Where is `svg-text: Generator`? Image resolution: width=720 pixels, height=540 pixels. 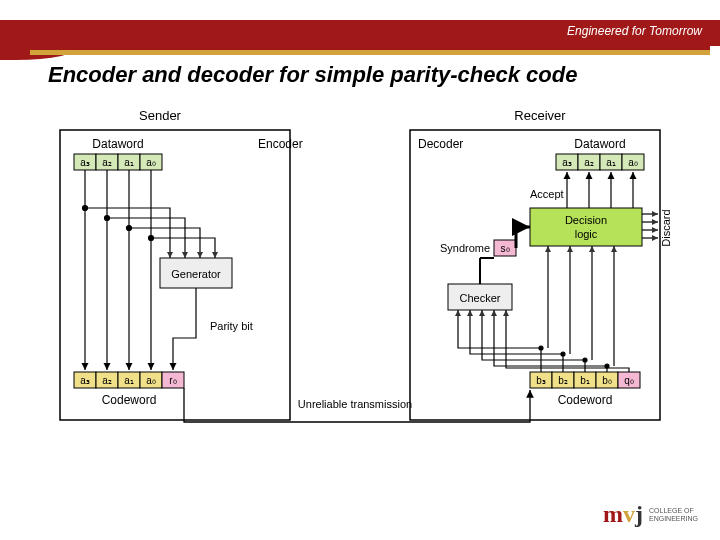 svg-text: Generator is located at coordinates (196, 274).